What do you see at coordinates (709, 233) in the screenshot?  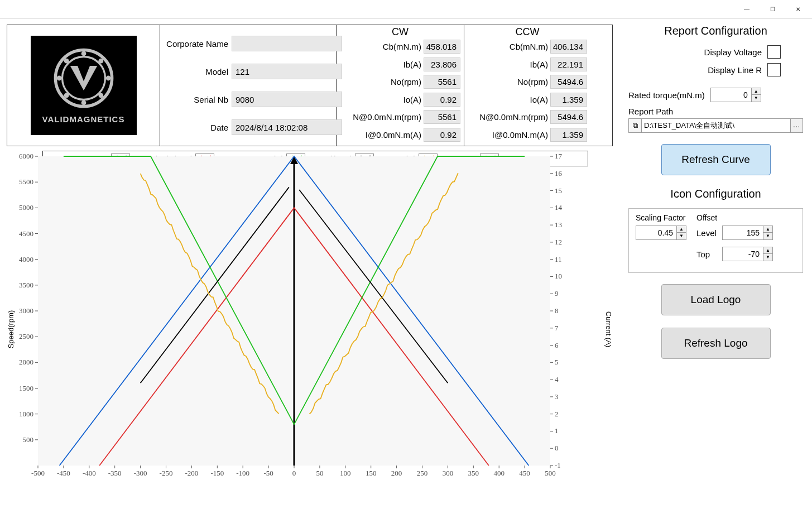 I see `level-label: Level` at bounding box center [709, 233].